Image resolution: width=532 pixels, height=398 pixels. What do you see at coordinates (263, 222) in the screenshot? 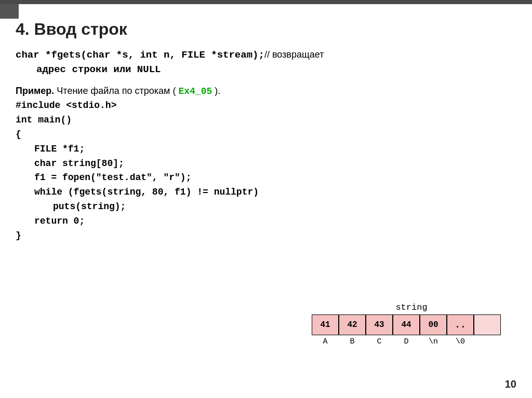
I see `code-line-8: return 0;` at bounding box center [263, 222].